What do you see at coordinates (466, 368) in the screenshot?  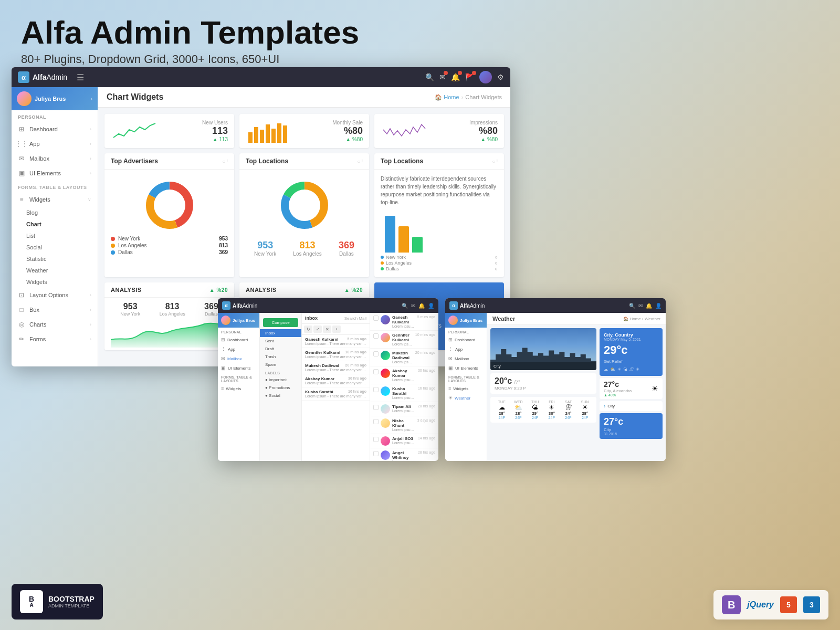 I see `wt-sidebar-ui: ▣ UI Elements` at bounding box center [466, 368].